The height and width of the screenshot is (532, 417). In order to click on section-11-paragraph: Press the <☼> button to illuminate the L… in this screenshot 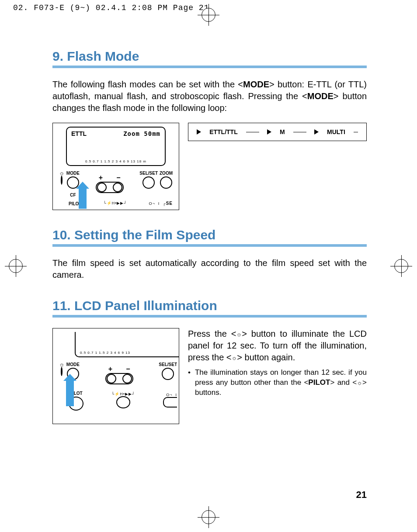, I will do `click(277, 346)`.